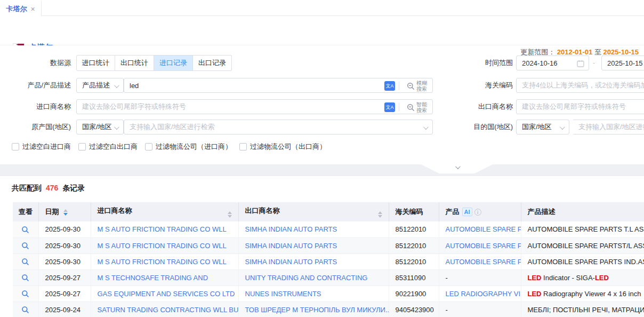 The image size is (644, 317). I want to click on product-link: LED RADIOGRAPHY VI..., so click(484, 294).